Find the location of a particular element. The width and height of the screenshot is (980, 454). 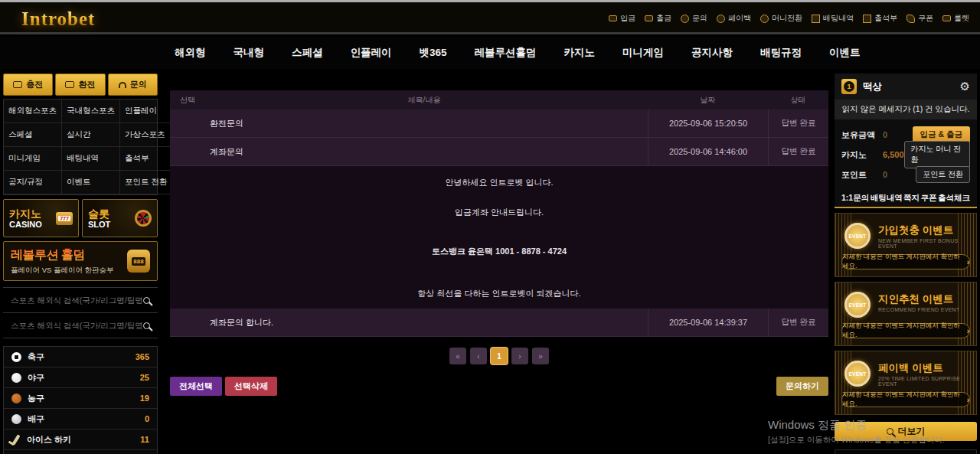

header-link-coupon: 쿠폰 is located at coordinates (920, 18).